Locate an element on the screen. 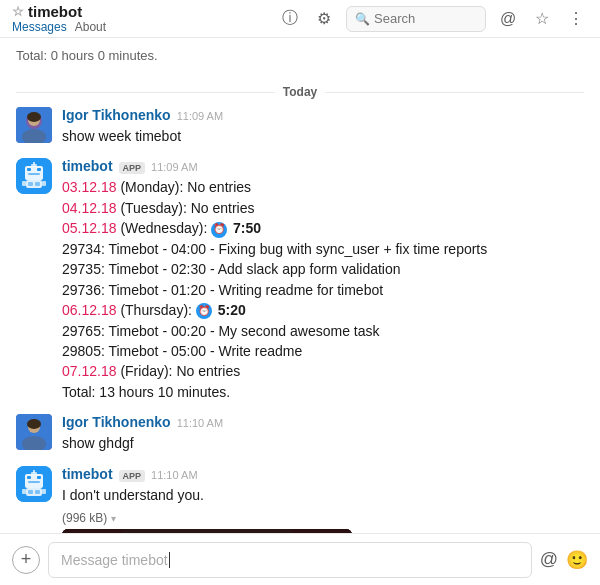 This screenshot has width=600, height=585. message-header-igor-1: Igor Tikhonenko 11:09 AM is located at coordinates (323, 115).